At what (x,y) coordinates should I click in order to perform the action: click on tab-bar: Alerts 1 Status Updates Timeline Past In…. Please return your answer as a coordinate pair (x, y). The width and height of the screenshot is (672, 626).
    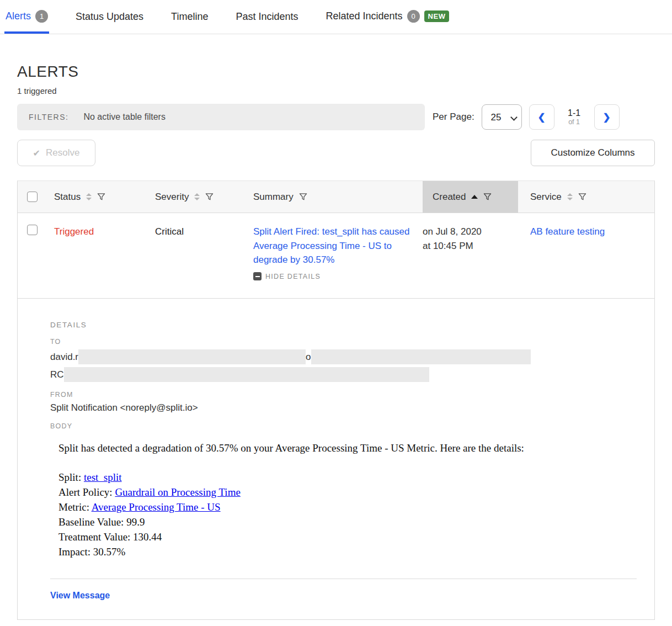
    Looking at the image, I should click on (336, 17).